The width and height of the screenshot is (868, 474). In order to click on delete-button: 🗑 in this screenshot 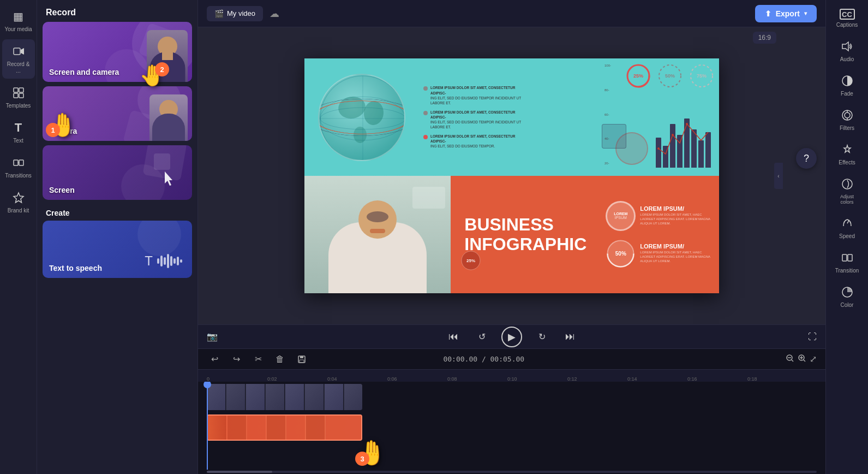, I will do `click(280, 359)`.